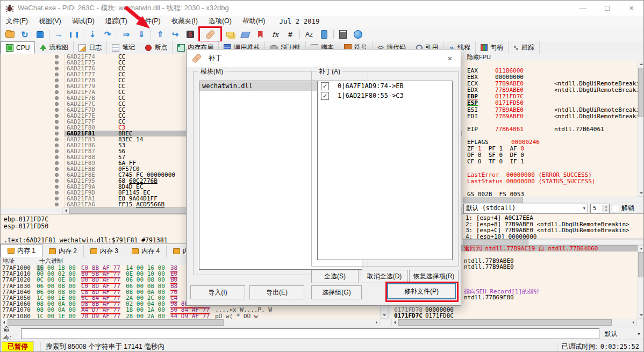  Describe the element at coordinates (553, 200) in the screenshot. I see `registers-horizontal-scrollbar` at that location.